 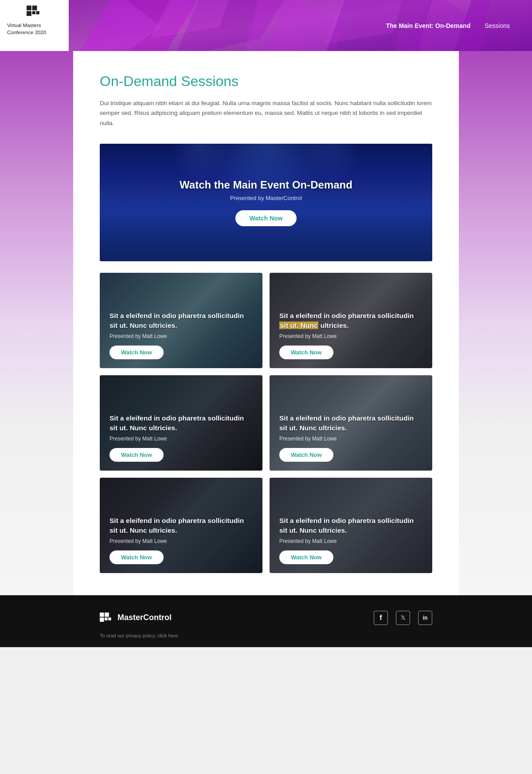 I want to click on facebook-icon: f, so click(x=380, y=618).